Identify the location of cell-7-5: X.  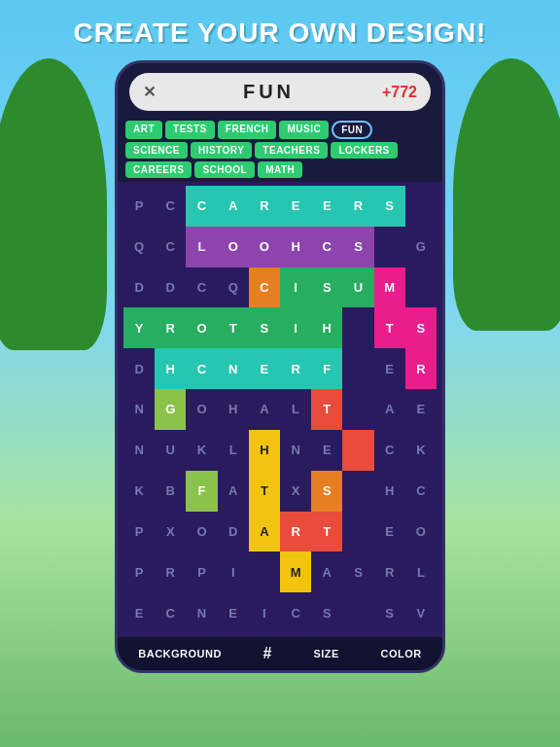
(296, 491).